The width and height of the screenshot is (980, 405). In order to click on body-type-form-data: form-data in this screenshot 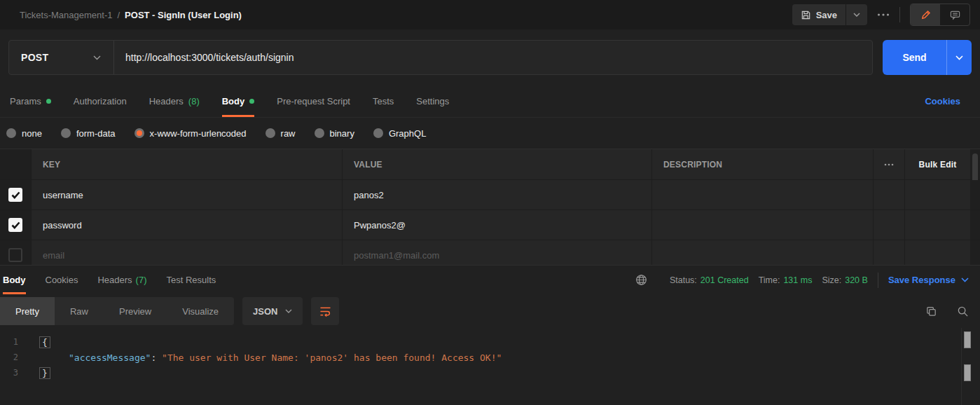, I will do `click(88, 133)`.